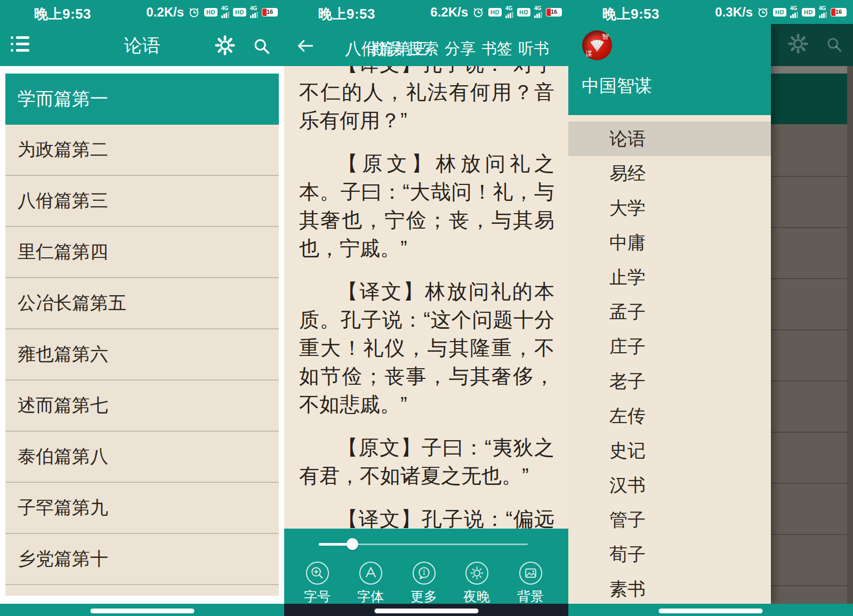 Image resolution: width=853 pixels, height=616 pixels. What do you see at coordinates (670, 139) in the screenshot?
I see `book-item-selected: 论语` at bounding box center [670, 139].